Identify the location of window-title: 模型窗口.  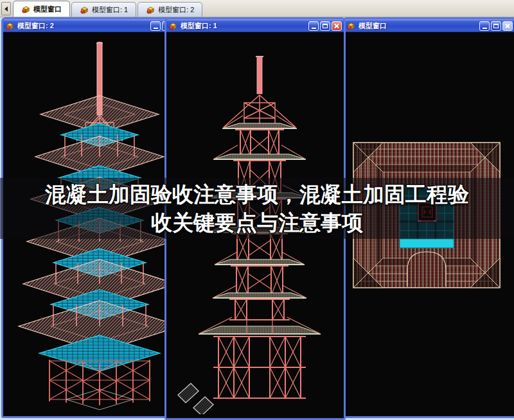
(418, 26).